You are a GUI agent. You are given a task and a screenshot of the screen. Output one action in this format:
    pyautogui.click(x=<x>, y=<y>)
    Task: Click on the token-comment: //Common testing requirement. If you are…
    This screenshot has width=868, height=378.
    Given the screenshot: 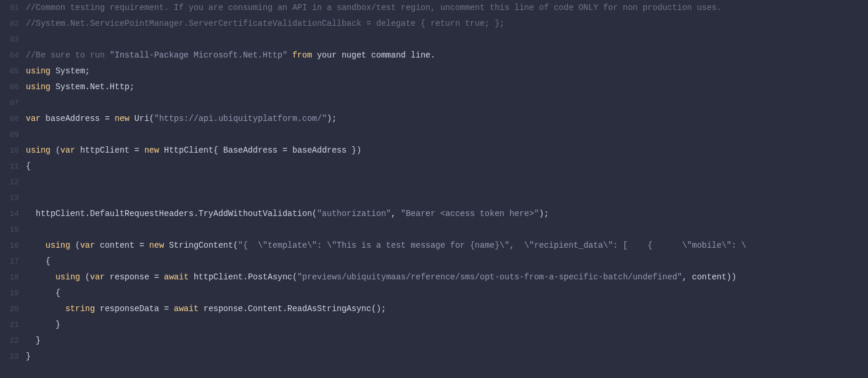 What is the action you would take?
    pyautogui.click(x=374, y=8)
    